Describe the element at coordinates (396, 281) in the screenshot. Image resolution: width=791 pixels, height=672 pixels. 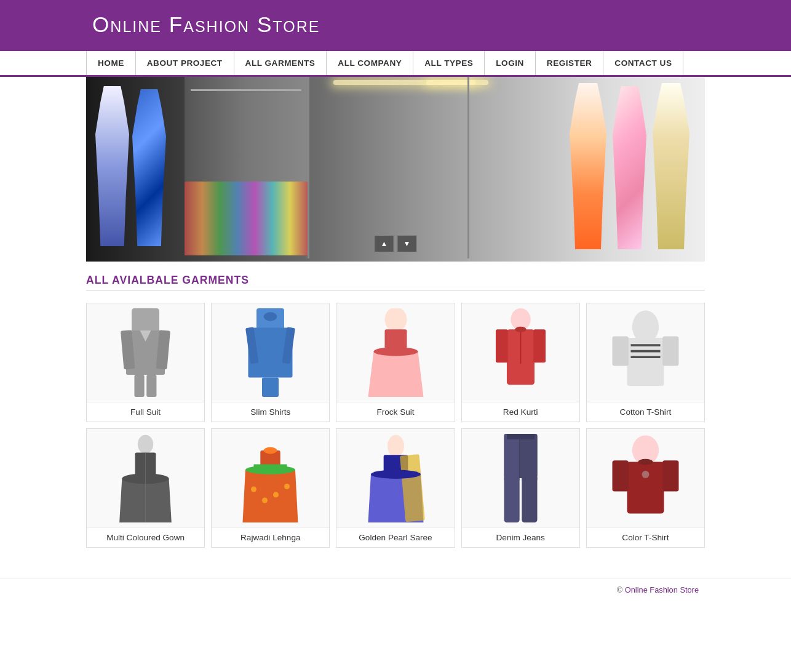
I see `section-title: ALL AVIALBALE GARMENTS` at that location.